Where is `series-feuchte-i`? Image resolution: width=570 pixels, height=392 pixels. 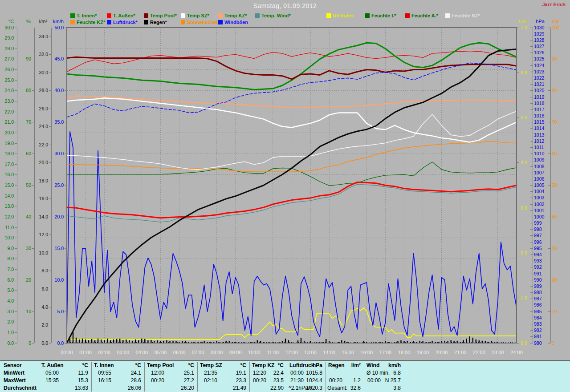
series-feuchte-i is located at coordinates (292, 174).